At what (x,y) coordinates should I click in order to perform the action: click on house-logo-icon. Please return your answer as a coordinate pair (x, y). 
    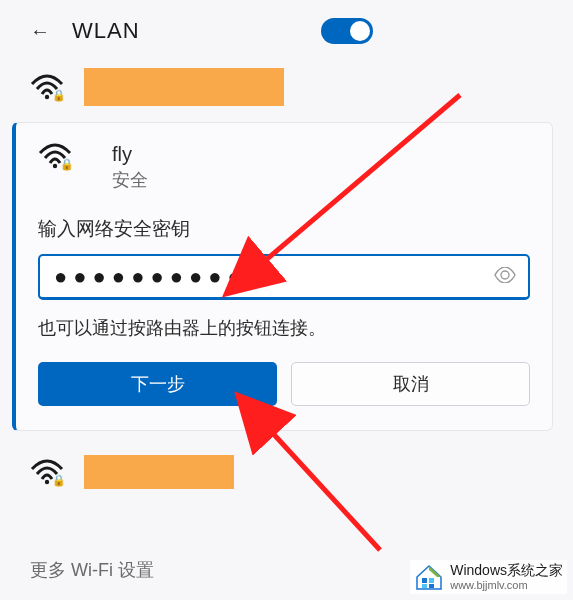
    Looking at the image, I should click on (429, 577).